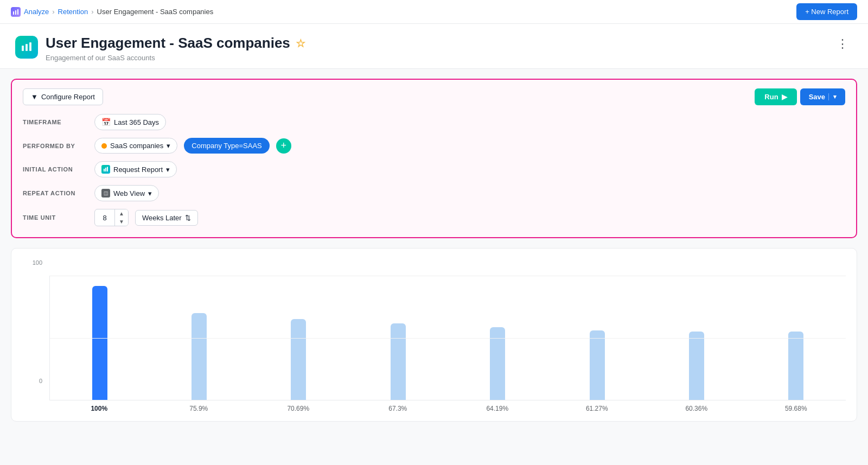 This screenshot has height=465, width=868. I want to click on add-filter-button: +, so click(284, 146).